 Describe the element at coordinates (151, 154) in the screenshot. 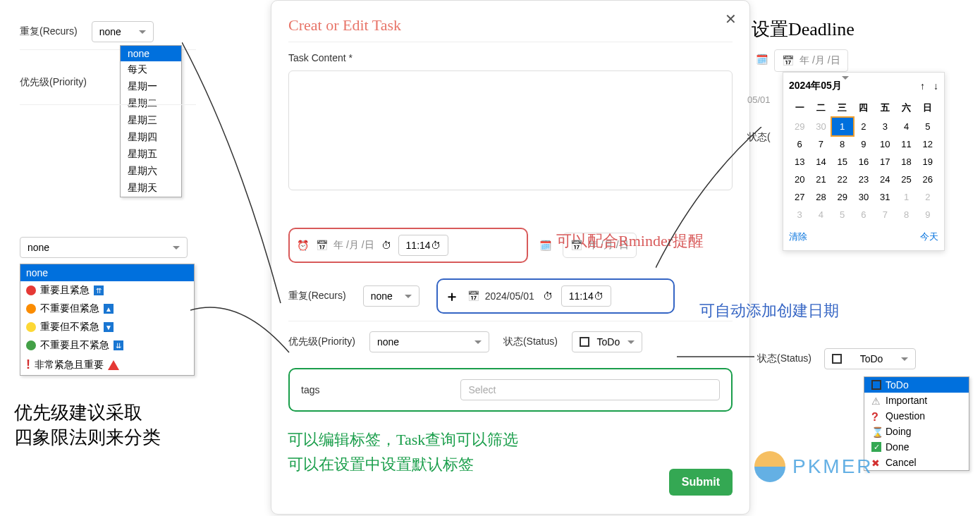

I see `recurs-option: 星期五` at that location.